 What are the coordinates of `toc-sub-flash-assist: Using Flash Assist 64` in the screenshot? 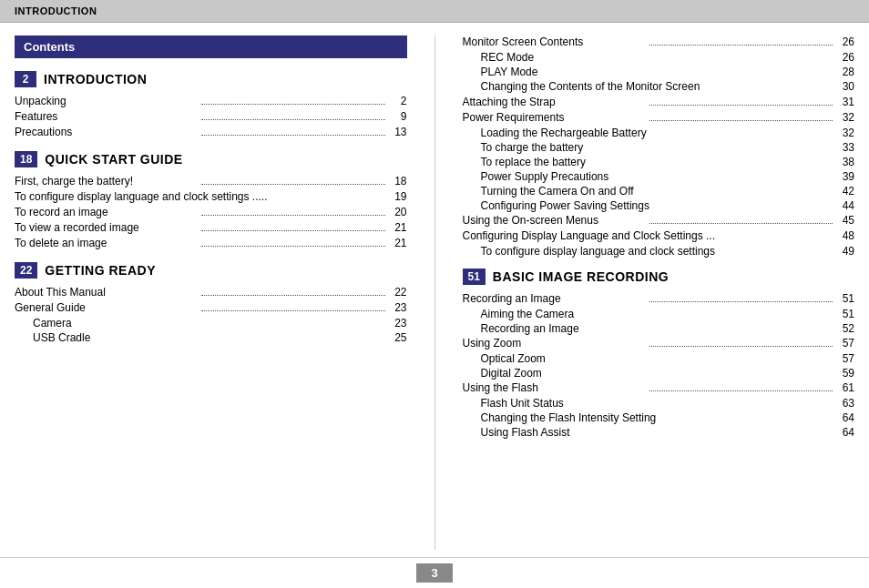 It's located at (659, 432).